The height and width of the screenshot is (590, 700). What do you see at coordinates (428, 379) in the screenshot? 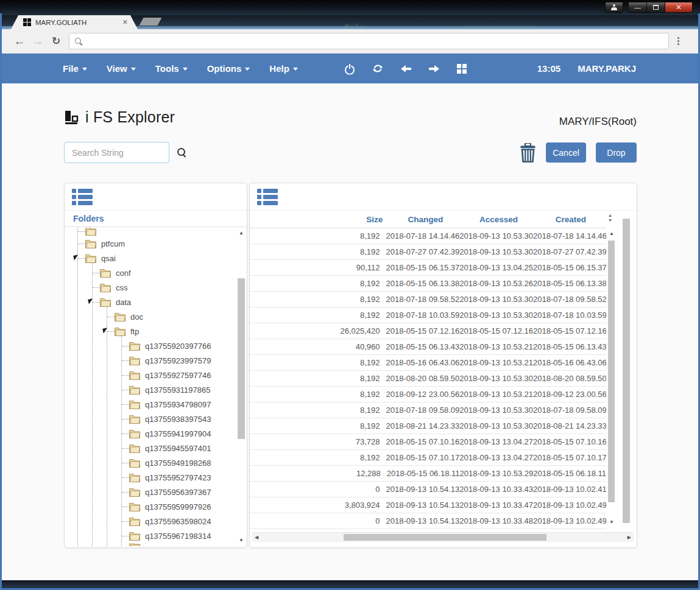
I see `file-row: 8,1922018-08-20 08.59.502018-09-13 10.53…` at bounding box center [428, 379].